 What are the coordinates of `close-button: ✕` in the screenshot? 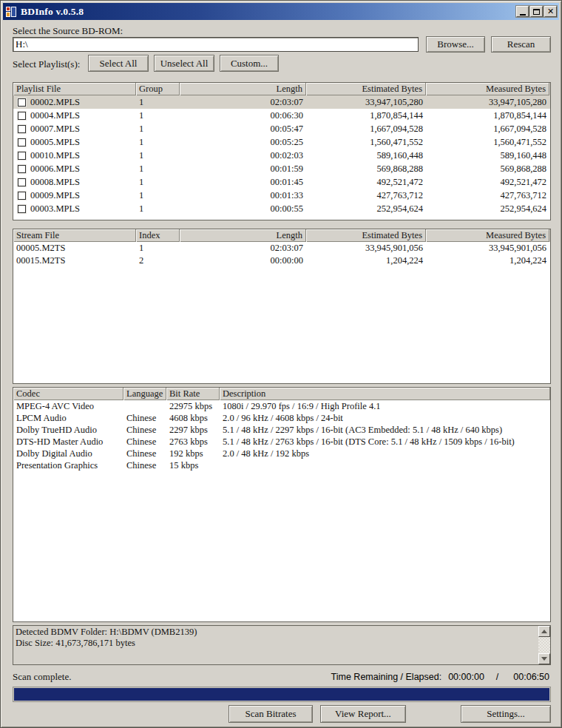 It's located at (550, 12).